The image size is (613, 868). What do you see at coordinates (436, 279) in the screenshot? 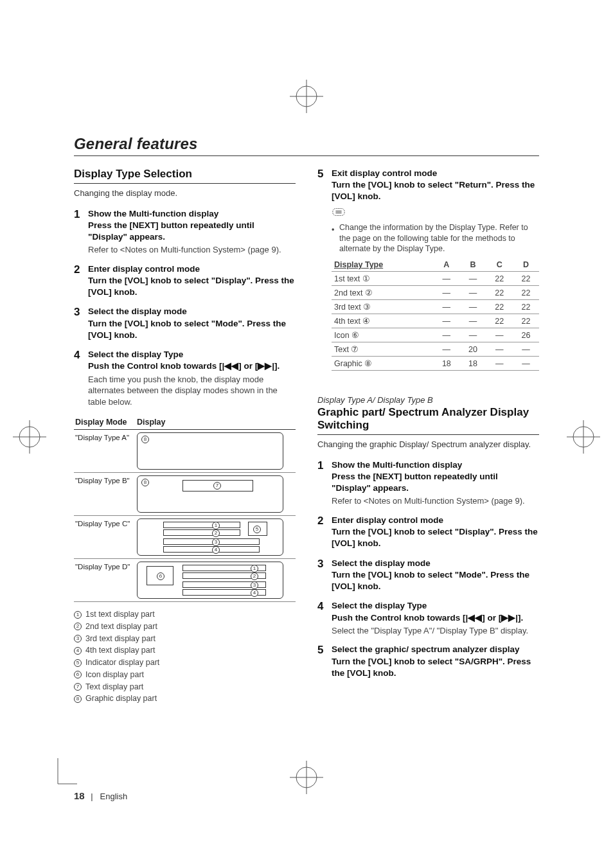
I see `table-row: 1st text ①——2222` at bounding box center [436, 279].